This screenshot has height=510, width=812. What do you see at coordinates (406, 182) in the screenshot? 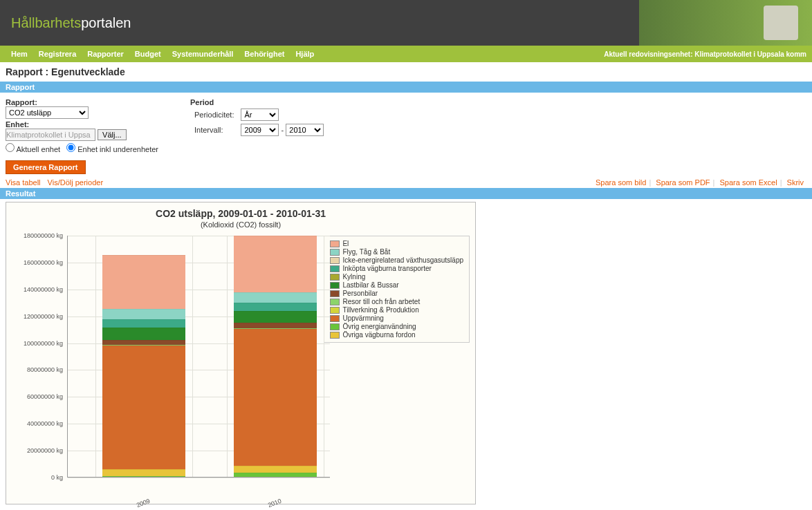
I see `action-links-row: Visa tabell Vis/Dölj perioder Spara som …` at bounding box center [406, 182].